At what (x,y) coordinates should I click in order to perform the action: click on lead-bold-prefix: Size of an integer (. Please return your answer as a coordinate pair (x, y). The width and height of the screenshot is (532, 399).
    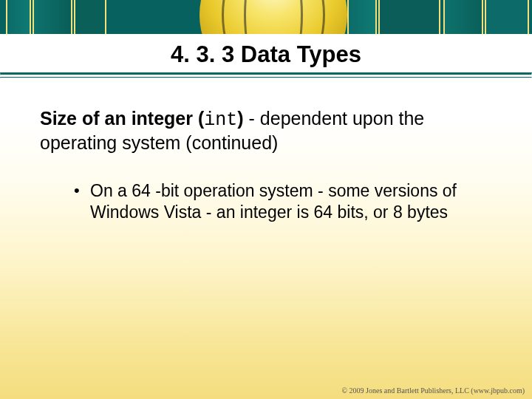
    Looking at the image, I should click on (122, 118).